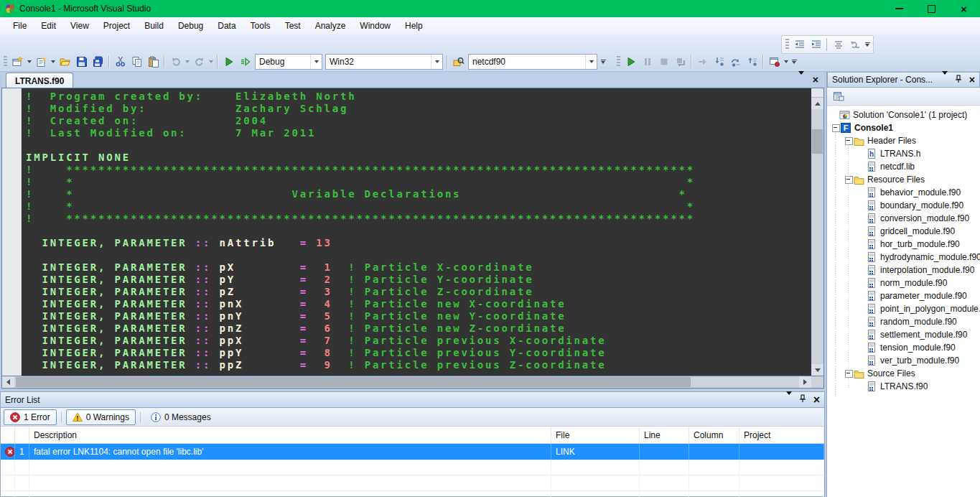 This screenshot has height=497, width=980. What do you see at coordinates (714, 452) in the screenshot?
I see `error-column` at bounding box center [714, 452].